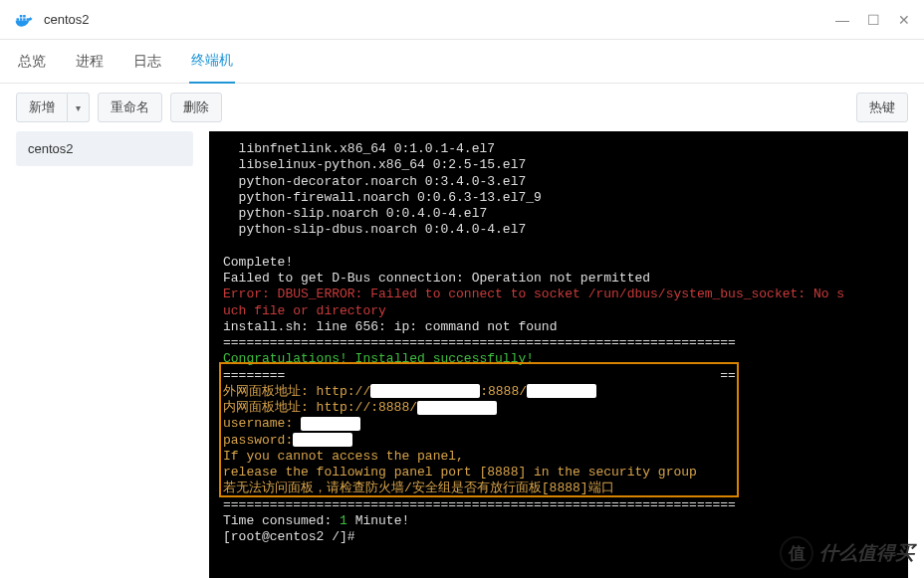 The image size is (924, 578). What do you see at coordinates (262, 424) in the screenshot?
I see `panel-username-label: username:` at bounding box center [262, 424].